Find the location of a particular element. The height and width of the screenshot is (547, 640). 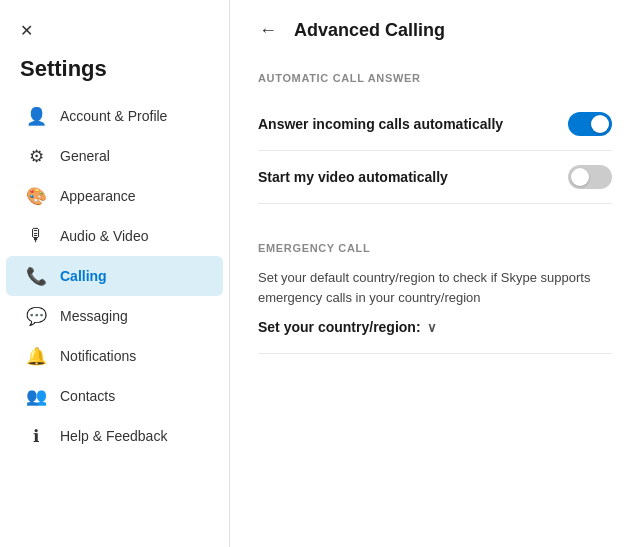

answer-incoming-toggle is located at coordinates (590, 124).